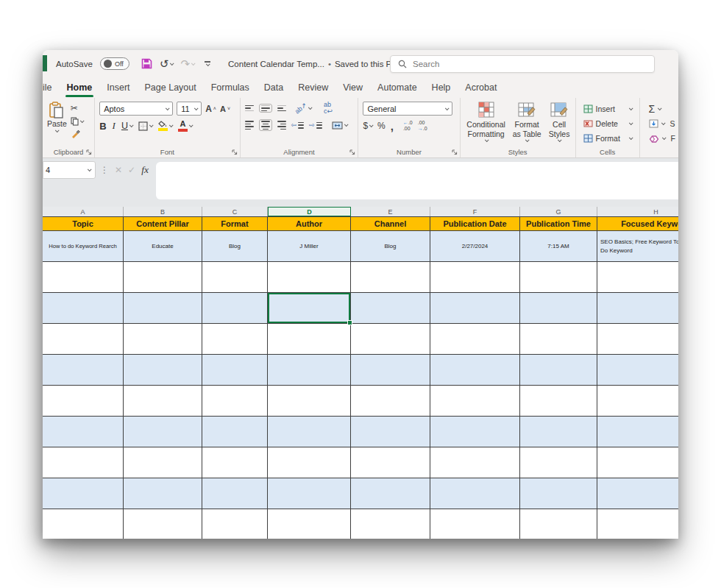 This screenshot has width=721, height=588. I want to click on ribbon-tab-automate: Automate, so click(397, 88).